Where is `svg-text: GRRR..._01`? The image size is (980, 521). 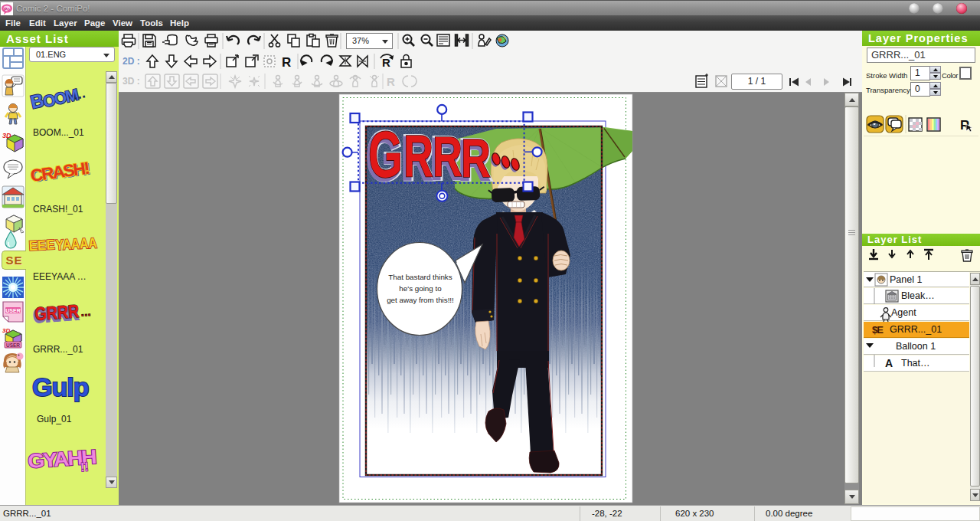
svg-text: GRRR..._01 is located at coordinates (58, 349).